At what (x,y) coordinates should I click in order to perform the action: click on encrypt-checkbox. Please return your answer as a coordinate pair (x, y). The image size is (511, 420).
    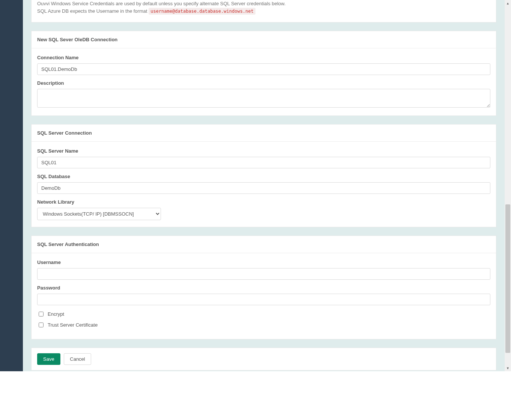
    Looking at the image, I should click on (41, 314).